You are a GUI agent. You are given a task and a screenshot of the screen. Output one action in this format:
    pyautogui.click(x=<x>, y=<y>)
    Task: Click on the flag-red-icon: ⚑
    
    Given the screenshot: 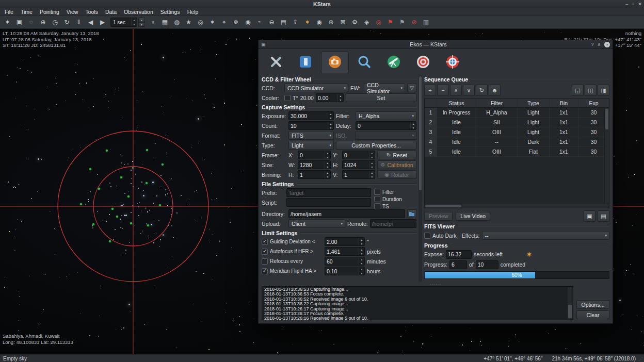 What is the action you would take?
    pyautogui.click(x=390, y=23)
    